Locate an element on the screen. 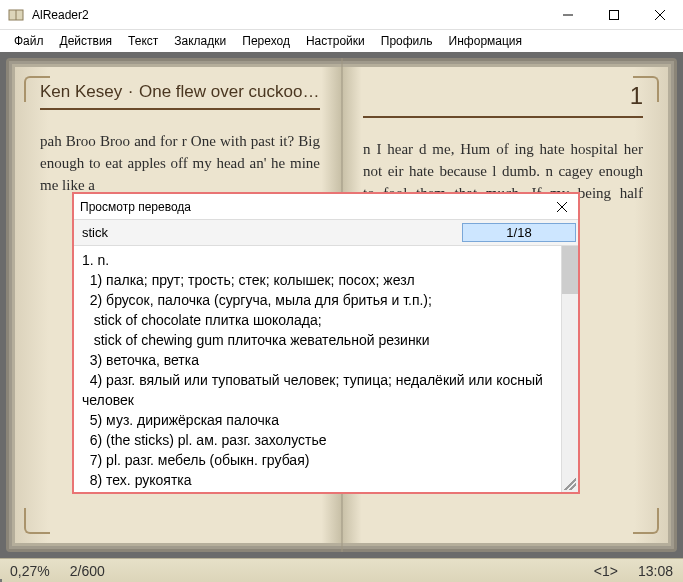 This screenshot has height=582, width=683. definition-line: 5) муз. дирижёрская палочка is located at coordinates (318, 420).